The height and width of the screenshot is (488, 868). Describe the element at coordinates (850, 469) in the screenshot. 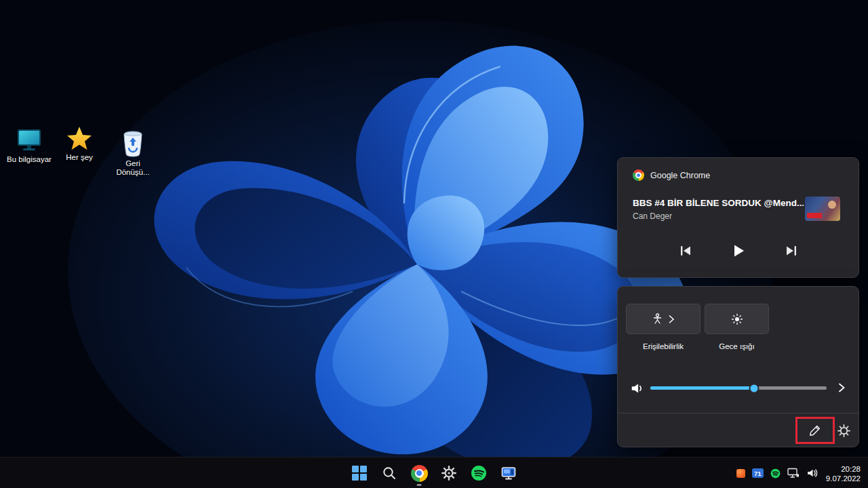

I see `tray-time: 20:28` at that location.